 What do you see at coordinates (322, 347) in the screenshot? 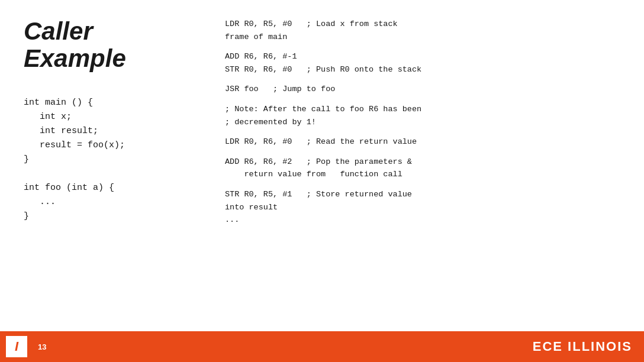
I see `footer: I 13 ECE ILLINOIS` at bounding box center [322, 347].